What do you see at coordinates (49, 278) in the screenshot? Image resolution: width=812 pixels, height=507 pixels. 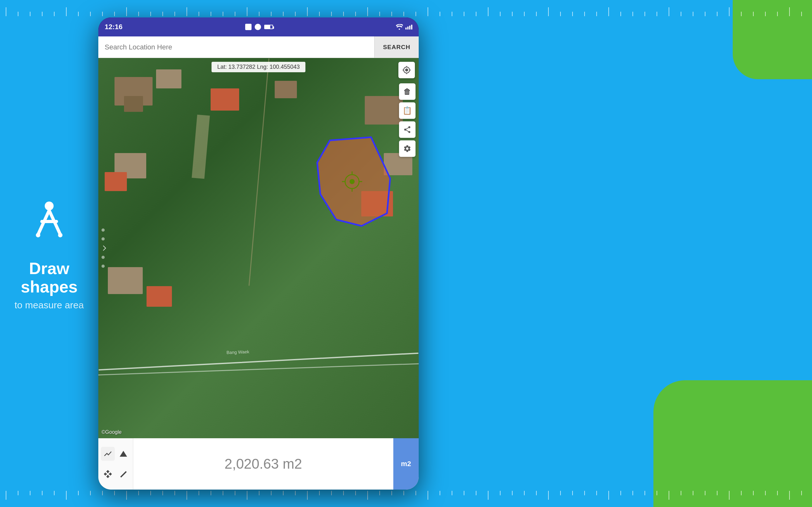 I see `draw-shapes-title: Draw shapes` at bounding box center [49, 278].